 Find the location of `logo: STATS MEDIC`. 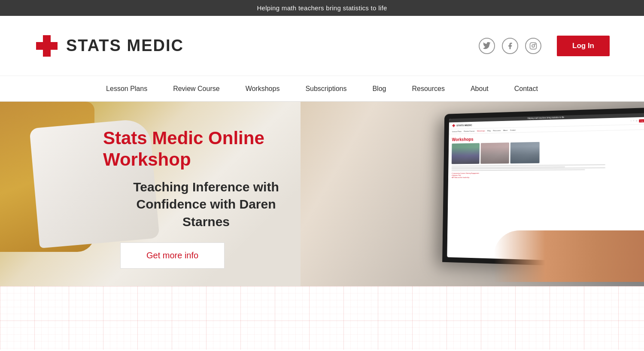

logo: STATS MEDIC is located at coordinates (109, 46).